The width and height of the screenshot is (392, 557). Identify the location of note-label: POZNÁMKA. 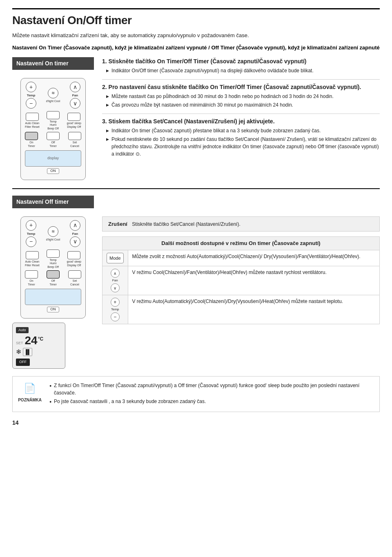
(30, 400).